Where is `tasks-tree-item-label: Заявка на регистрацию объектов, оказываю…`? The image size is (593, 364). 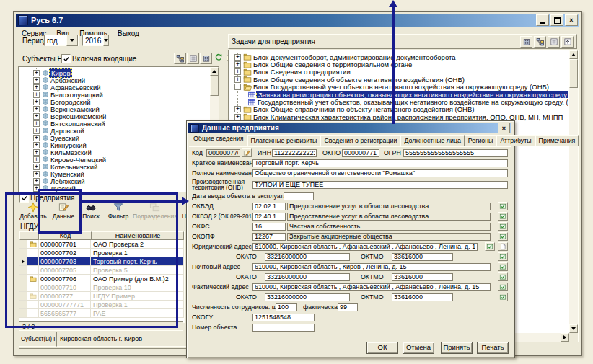 tasks-tree-item-label: Заявка на регистрацию объектов, оказываю… is located at coordinates (413, 94).